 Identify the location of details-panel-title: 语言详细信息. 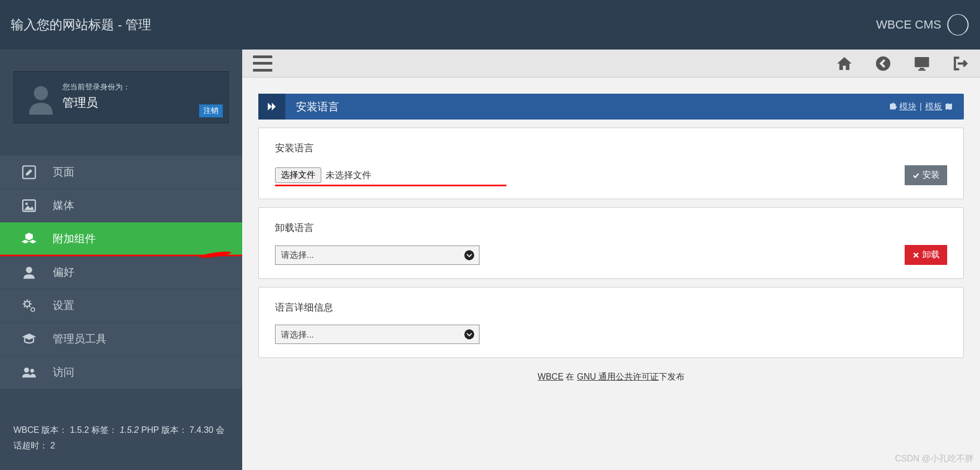
(611, 307).